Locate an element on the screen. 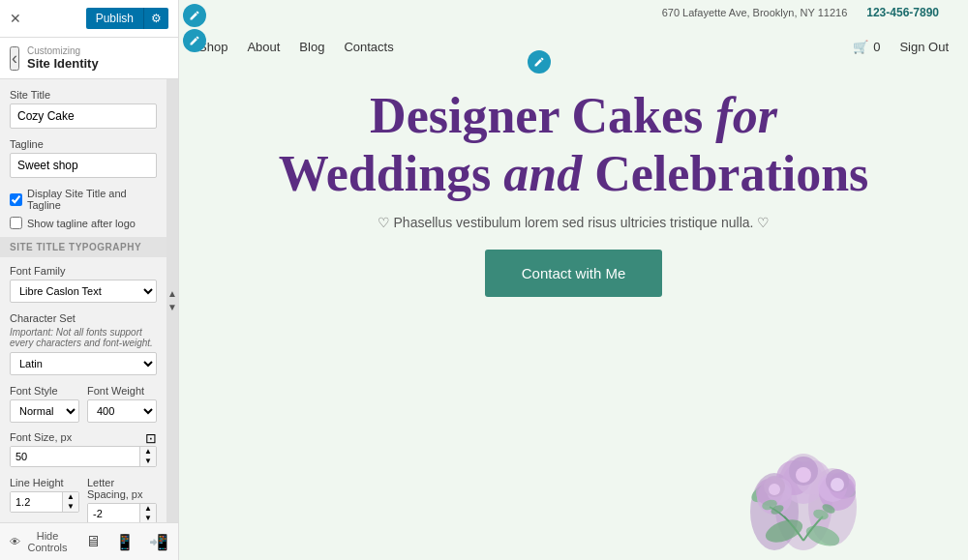 The width and height of the screenshot is (968, 560). hero-italic-and: and is located at coordinates (542, 174).